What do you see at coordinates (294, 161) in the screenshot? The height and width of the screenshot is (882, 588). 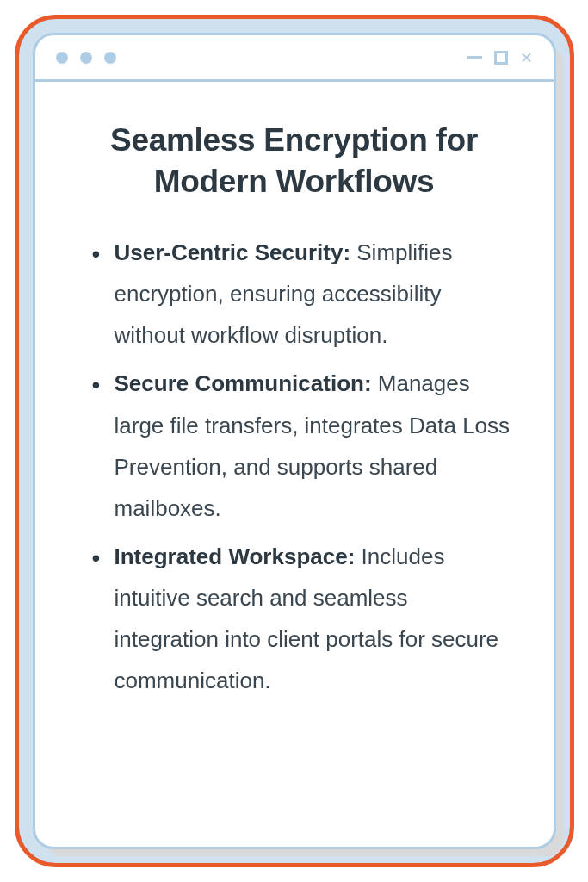 I see `page-title: Seamless Encryption for Modern Workflows` at bounding box center [294, 161].